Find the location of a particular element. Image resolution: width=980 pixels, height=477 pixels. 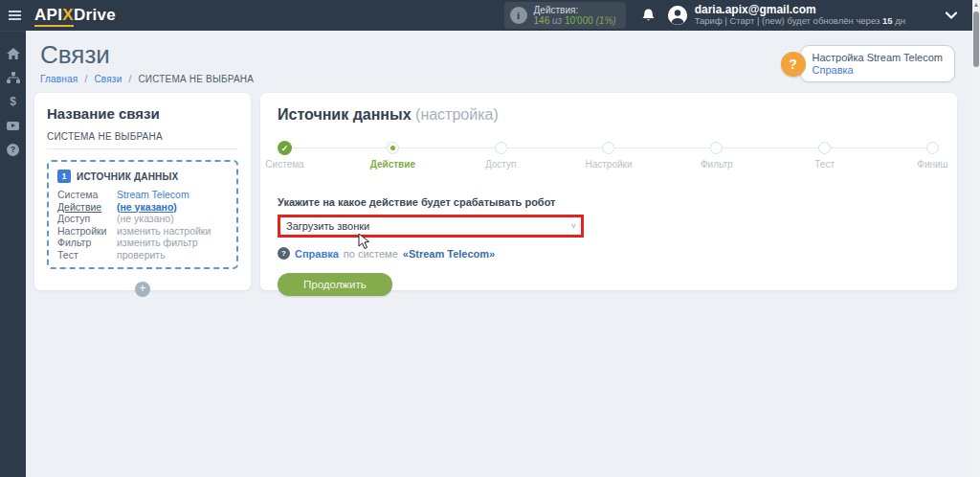

sitemap-icon is located at coordinates (13, 79).